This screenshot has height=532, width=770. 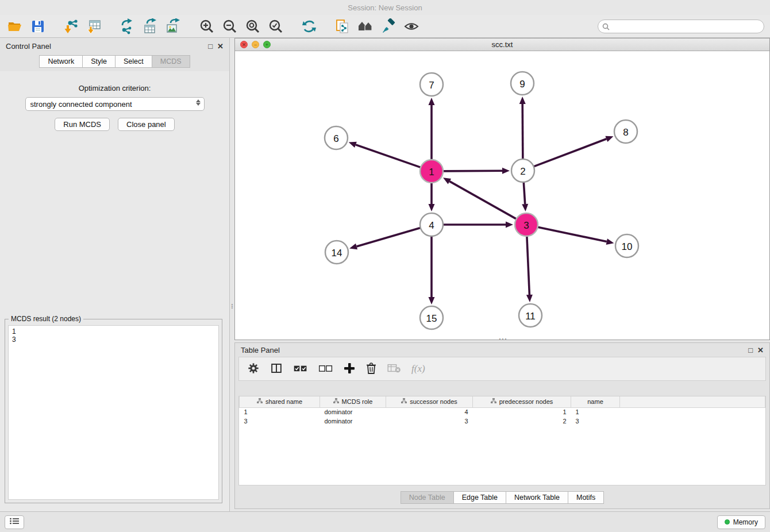 What do you see at coordinates (151, 26) in the screenshot?
I see `export-table-button` at bounding box center [151, 26].